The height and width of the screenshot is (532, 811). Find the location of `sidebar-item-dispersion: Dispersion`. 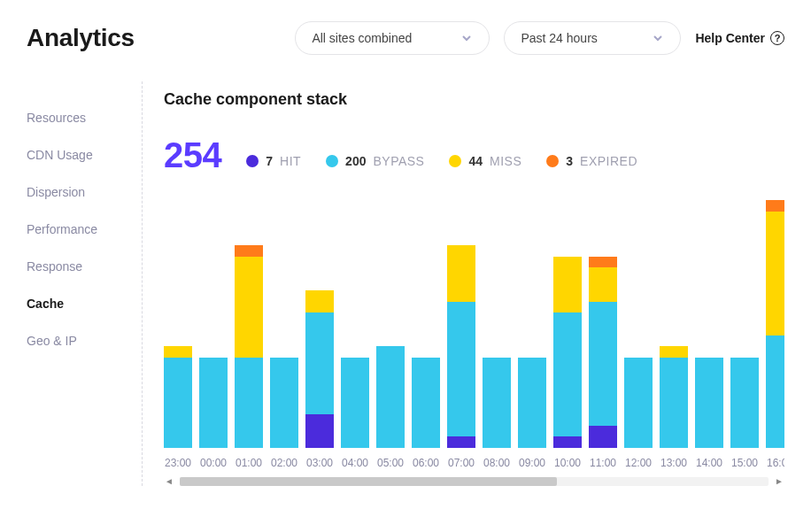

sidebar-item-dispersion: Dispersion is located at coordinates (84, 192).